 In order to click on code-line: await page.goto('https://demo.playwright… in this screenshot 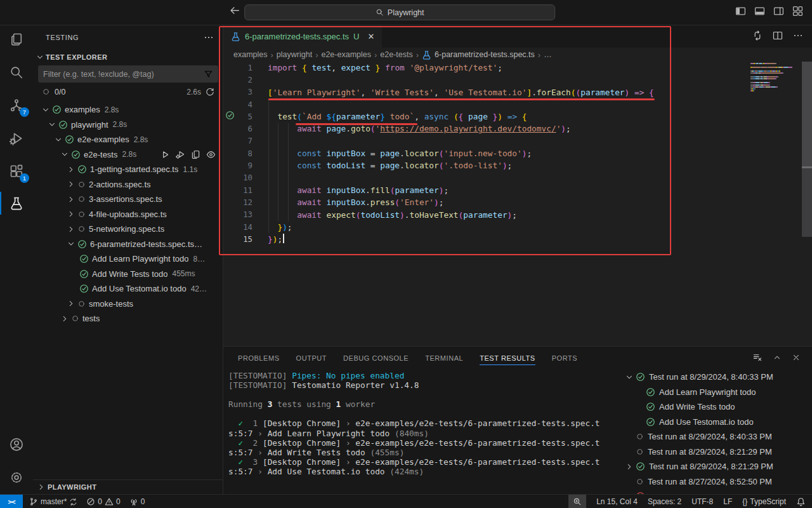, I will do `click(518, 128)`.